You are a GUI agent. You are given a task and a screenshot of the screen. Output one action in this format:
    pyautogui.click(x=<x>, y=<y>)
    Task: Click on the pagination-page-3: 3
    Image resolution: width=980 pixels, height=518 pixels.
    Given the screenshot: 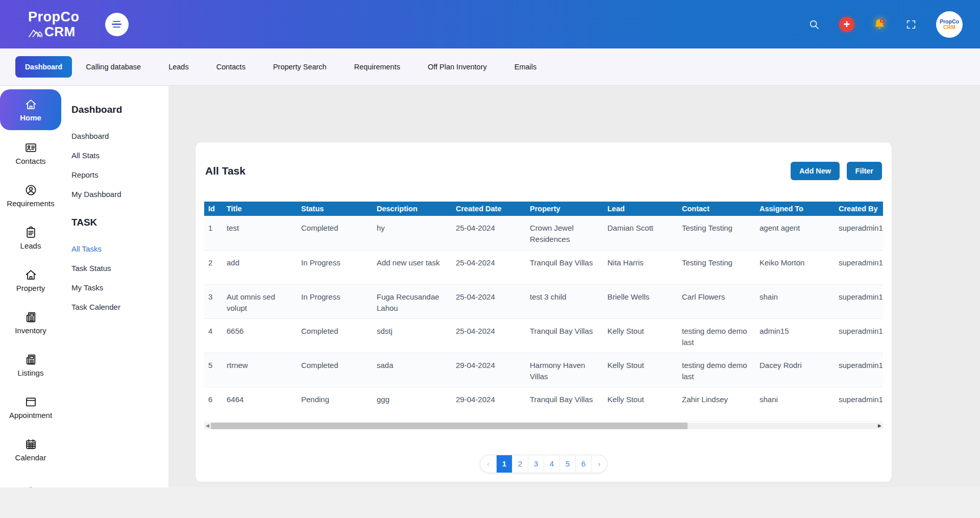 What is the action you would take?
    pyautogui.click(x=536, y=464)
    